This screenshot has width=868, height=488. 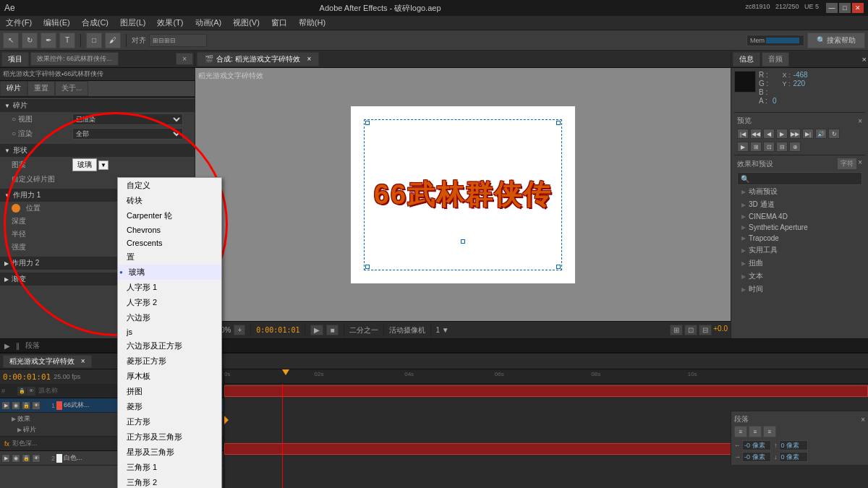 I want to click on dd-herringbone2: 人字形 2, so click(x=169, y=302).